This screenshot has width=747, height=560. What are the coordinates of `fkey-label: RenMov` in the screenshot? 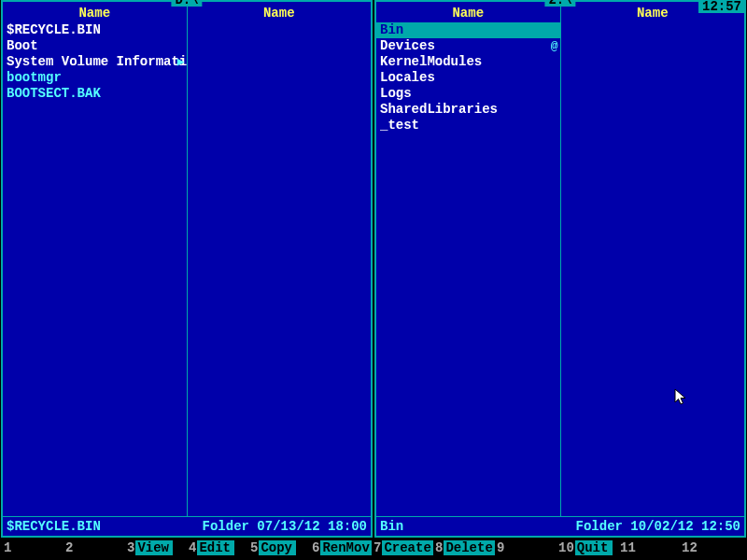 It's located at (345, 548).